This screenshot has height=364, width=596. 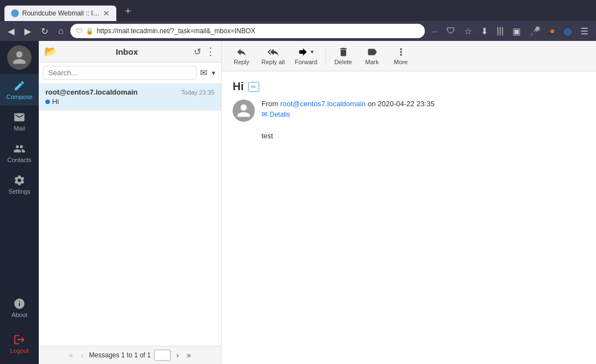 I want to click on sidebar-item-settings: Settings, so click(x=19, y=185).